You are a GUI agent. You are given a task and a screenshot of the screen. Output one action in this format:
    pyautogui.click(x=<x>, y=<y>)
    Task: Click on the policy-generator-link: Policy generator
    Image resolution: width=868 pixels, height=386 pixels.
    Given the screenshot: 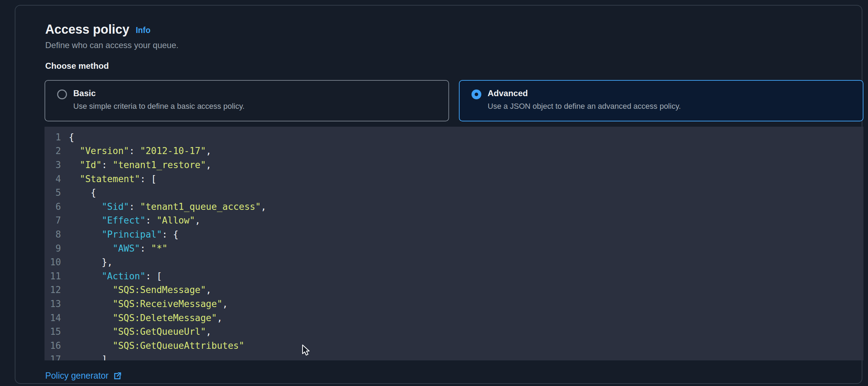 What is the action you would take?
    pyautogui.click(x=83, y=375)
    